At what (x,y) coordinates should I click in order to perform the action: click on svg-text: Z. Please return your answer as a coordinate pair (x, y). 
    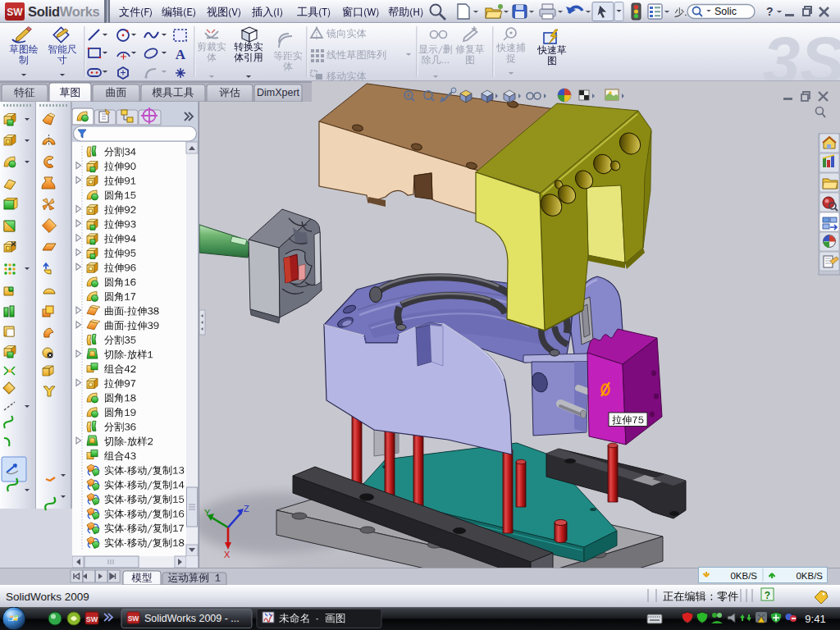
    Looking at the image, I should click on (246, 509).